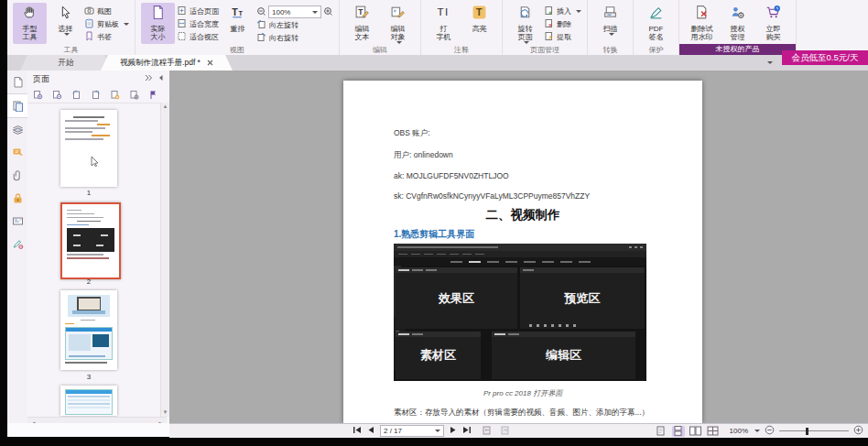  What do you see at coordinates (160, 63) in the screenshot?
I see `document-tab-title: 视频制作流程手册.pdf *` at bounding box center [160, 63].